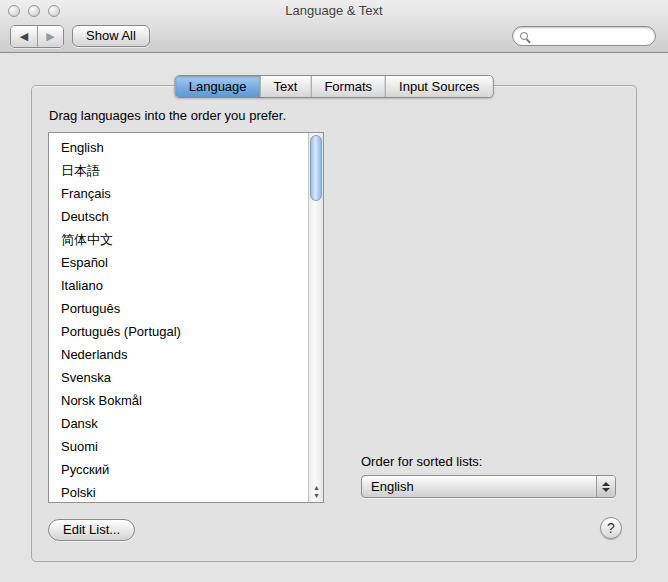 Image resolution: width=668 pixels, height=582 pixels. What do you see at coordinates (178, 354) in the screenshot?
I see `language-list-item: Nederlands` at bounding box center [178, 354].